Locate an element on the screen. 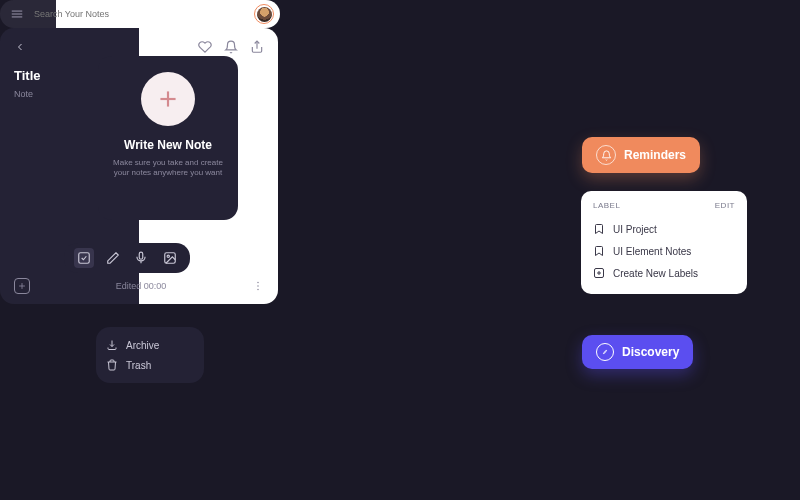  plus-icon is located at coordinates (168, 99).